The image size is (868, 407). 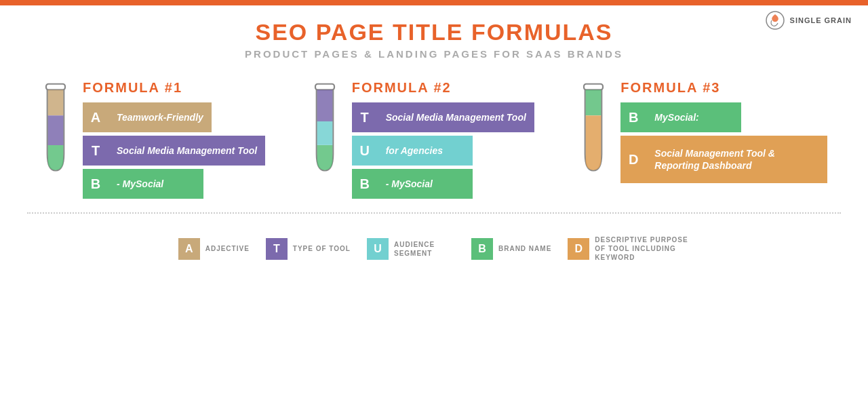 What do you see at coordinates (542, 32) in the screenshot?
I see `header-title-accent: FORMULAS` at bounding box center [542, 32].